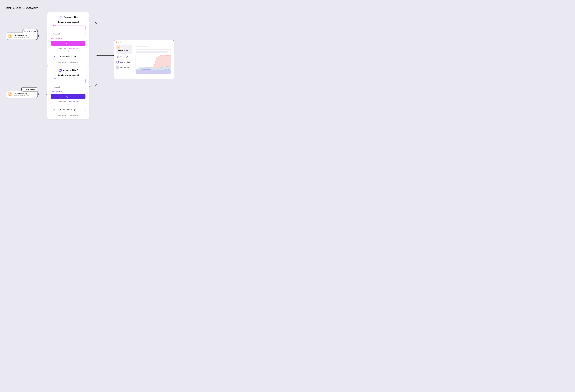  Describe the element at coordinates (124, 52) in the screenshot. I see `sidebar-user-email: cwong@business.com` at that location.